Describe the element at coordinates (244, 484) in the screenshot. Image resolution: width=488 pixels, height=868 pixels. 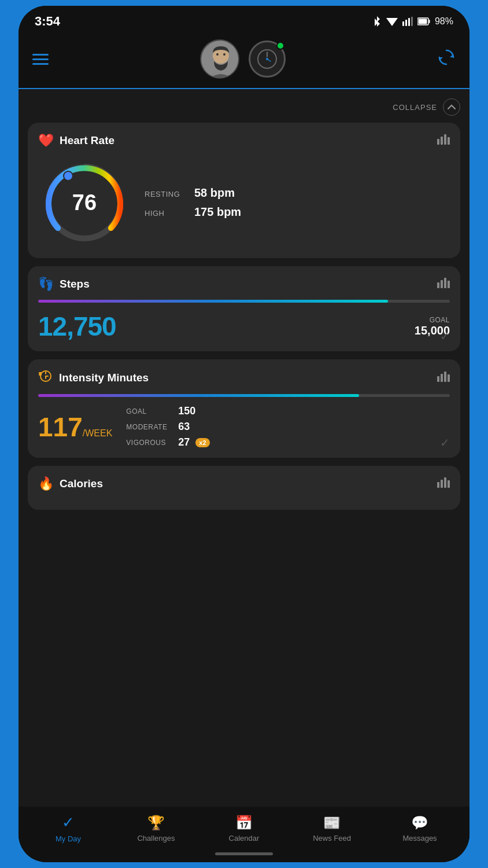
I see `calories-header: 🔥 Calories` at that location.